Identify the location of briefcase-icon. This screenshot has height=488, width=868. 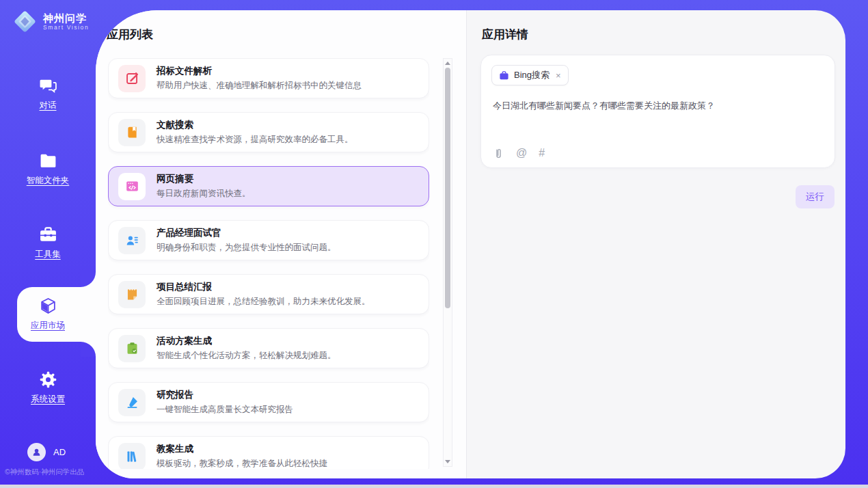
(504, 75).